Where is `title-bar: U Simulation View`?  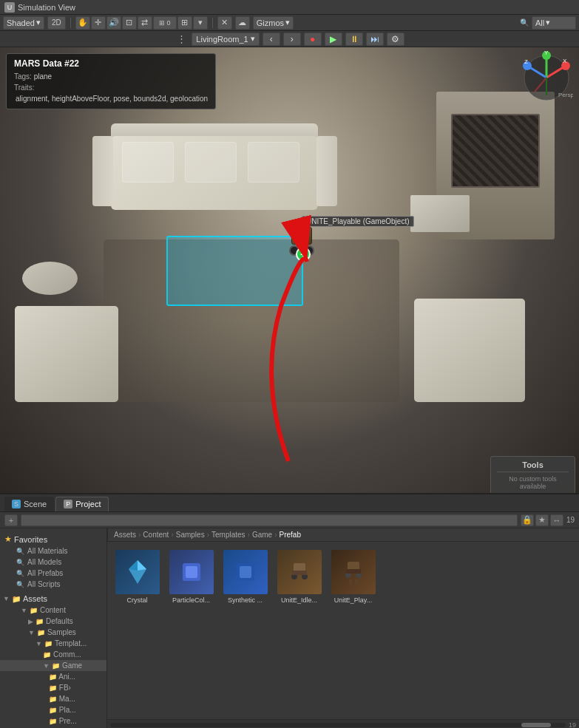 title-bar: U Simulation View is located at coordinates (290, 7).